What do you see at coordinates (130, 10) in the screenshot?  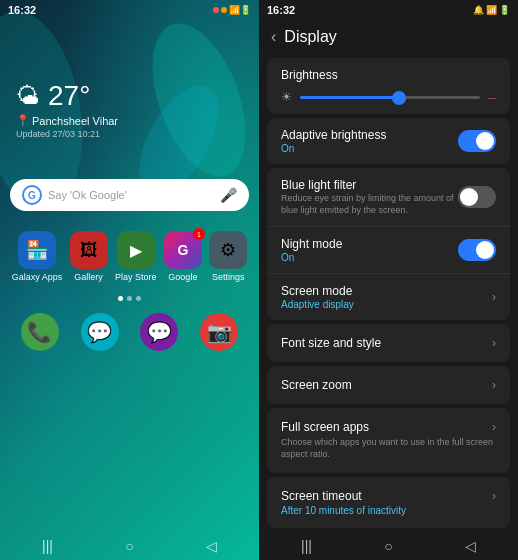 I see `left-status-bar: 16:32 📶🔋` at bounding box center [130, 10].